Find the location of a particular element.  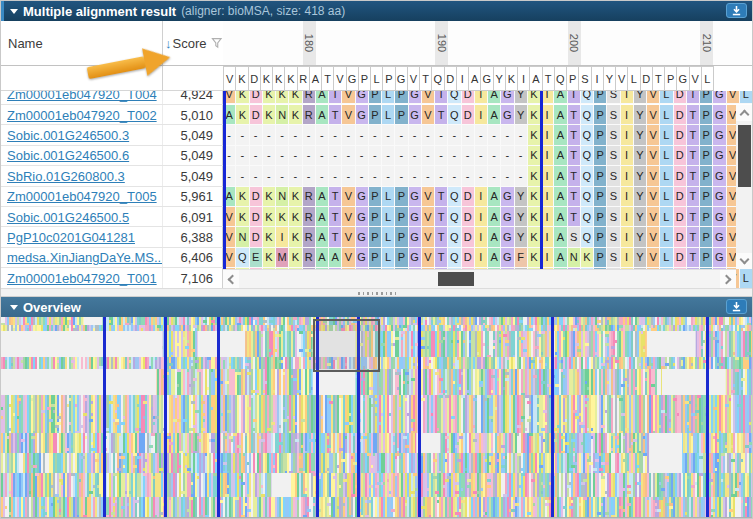

scroll-left-button is located at coordinates (231, 279).